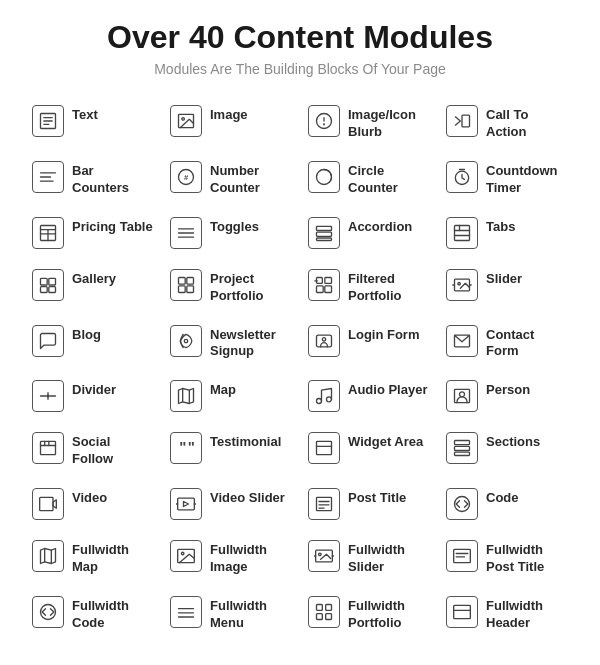 Image resolution: width=600 pixels, height=665 pixels. I want to click on module-item-contact-form: Contact Form, so click(507, 343).